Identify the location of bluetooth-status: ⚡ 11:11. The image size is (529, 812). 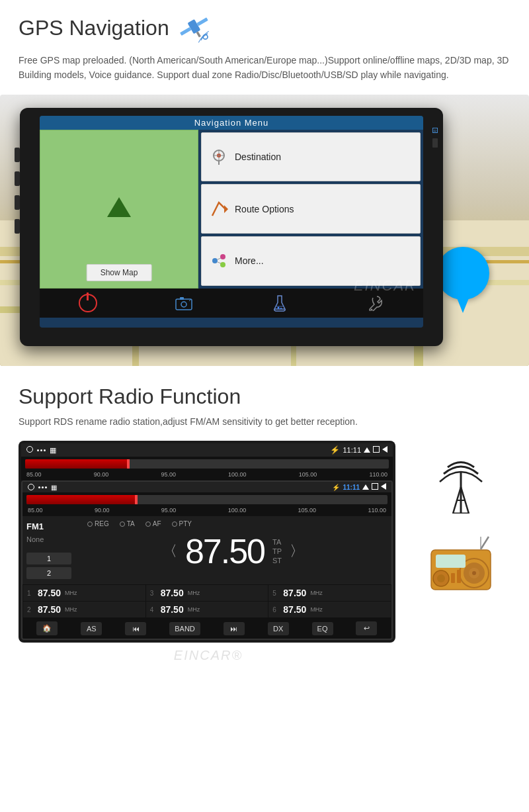
(358, 450).